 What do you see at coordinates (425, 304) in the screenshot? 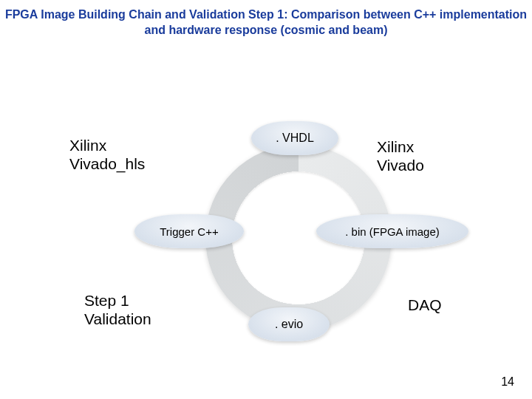
I see `label-daq: DAQ` at bounding box center [425, 304].